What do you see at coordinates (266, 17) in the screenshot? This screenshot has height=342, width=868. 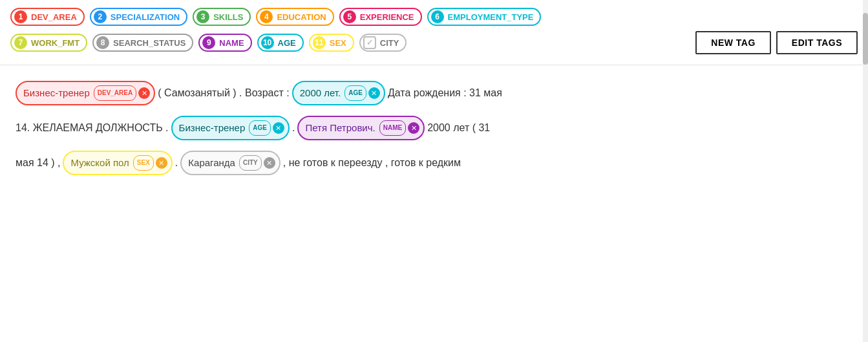 I see `tag-num-4: 4` at bounding box center [266, 17].